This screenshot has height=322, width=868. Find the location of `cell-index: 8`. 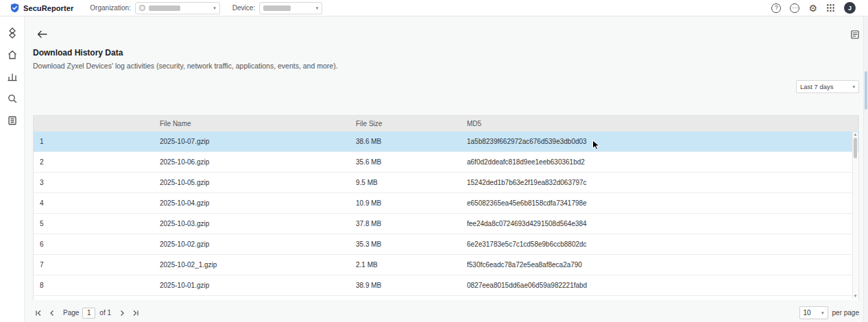

cell-index: 8 is located at coordinates (97, 285).